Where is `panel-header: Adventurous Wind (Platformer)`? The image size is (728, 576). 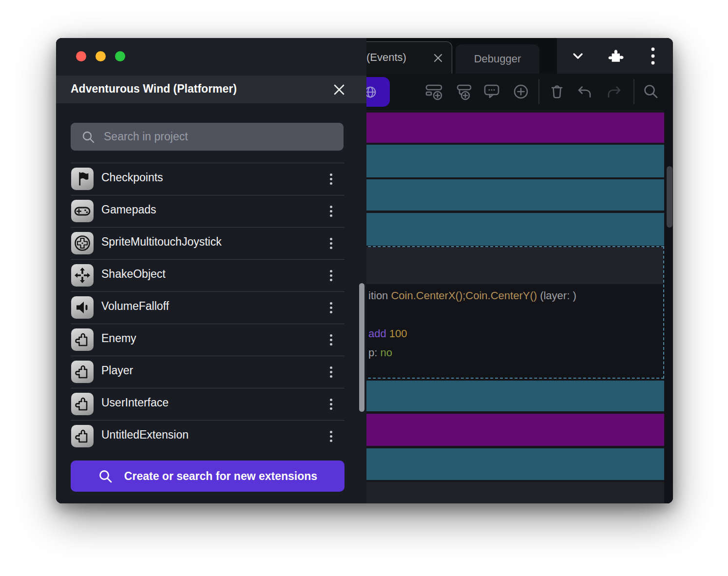
panel-header: Adventurous Wind (Platformer) is located at coordinates (211, 90).